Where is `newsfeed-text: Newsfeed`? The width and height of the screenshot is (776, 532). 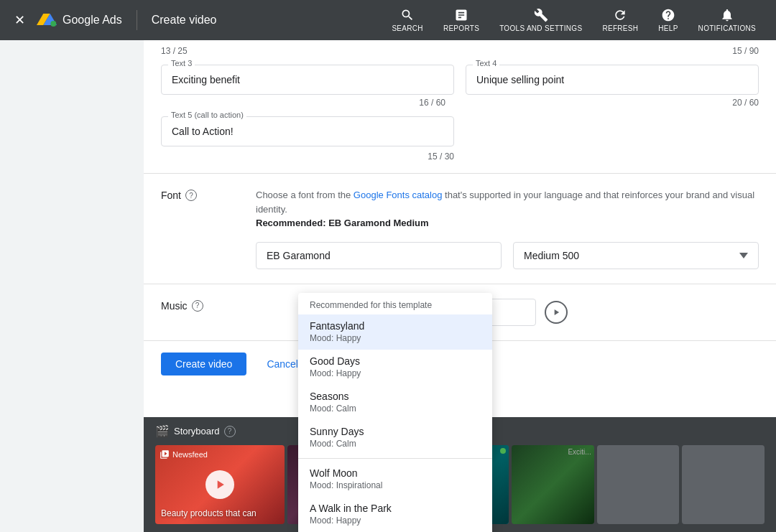
newsfeed-text: Newsfeed is located at coordinates (190, 454).